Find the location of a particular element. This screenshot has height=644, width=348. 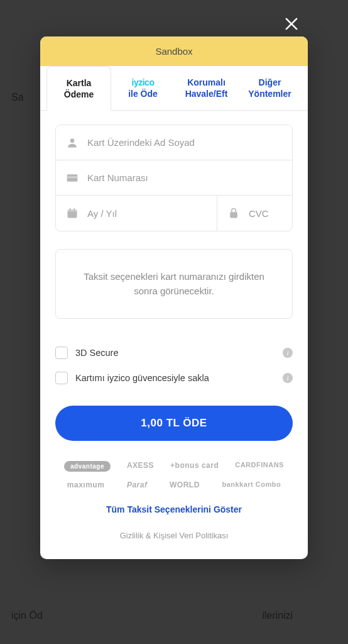

cardholder-name-field is located at coordinates (174, 143).